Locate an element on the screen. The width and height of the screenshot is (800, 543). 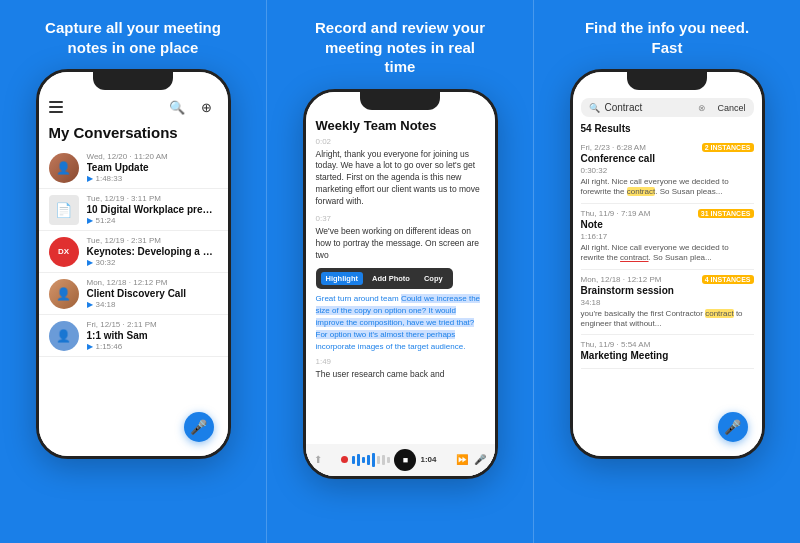
conv-info: Tue, 12/19 · 3:11 PM 10 Digital Workplac… is located at coordinates (152, 210).